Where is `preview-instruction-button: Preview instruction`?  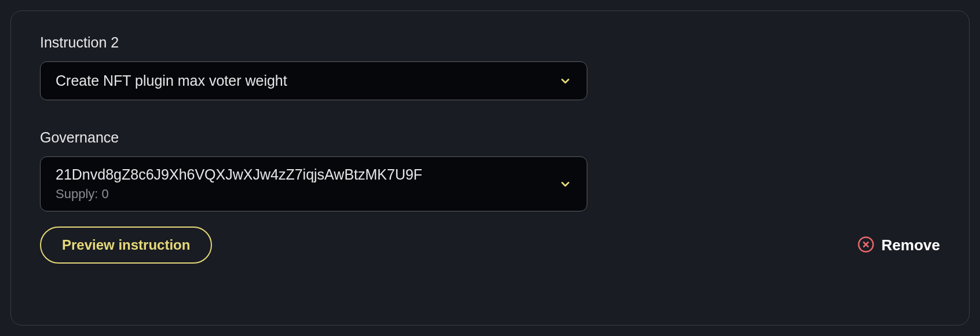
preview-instruction-button: Preview instruction is located at coordinates (126, 245).